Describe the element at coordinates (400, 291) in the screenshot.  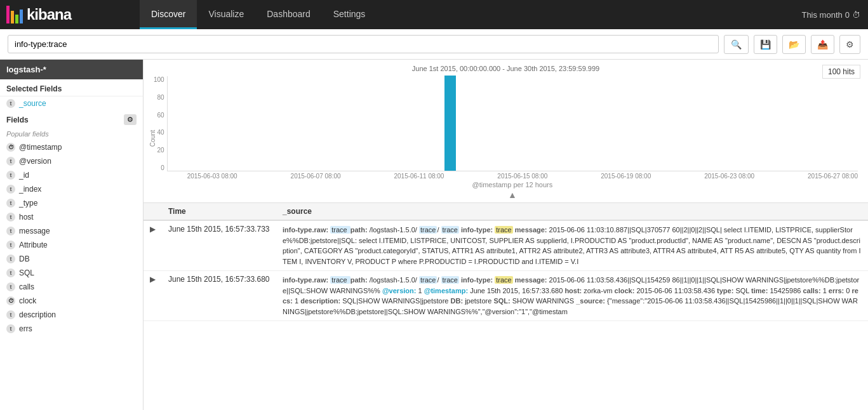
I see `version-label: @version:` at that location.